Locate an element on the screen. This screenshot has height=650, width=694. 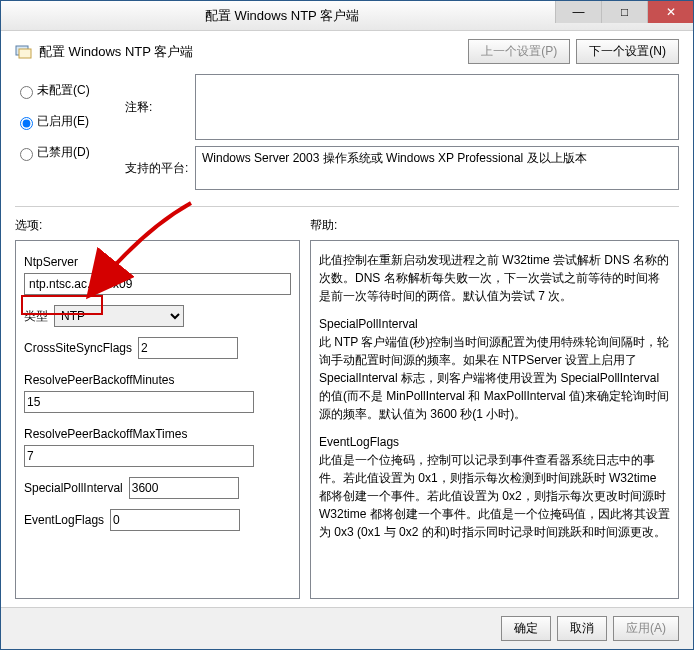
divider is located at coordinates (347, 206).